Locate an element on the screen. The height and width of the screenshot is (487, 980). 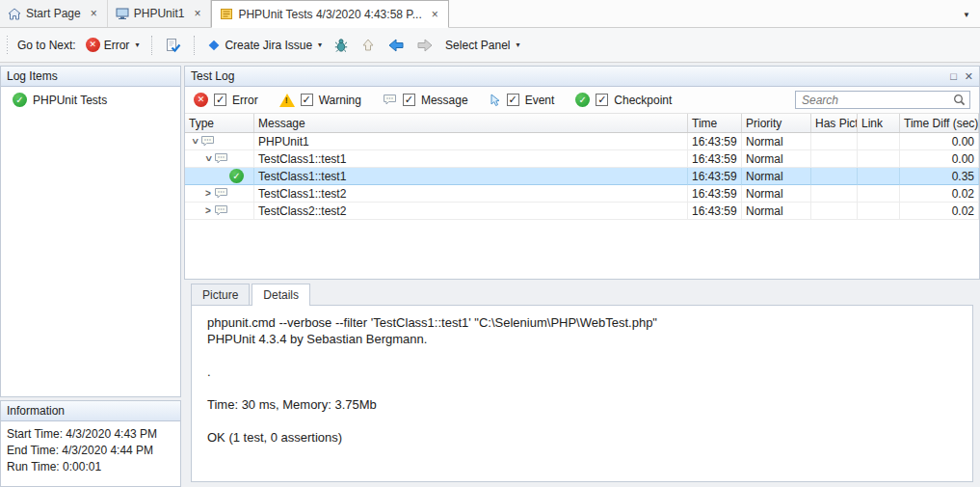
information-content: Start Time: 4/3/2020 4:43 PM End Time: 4… is located at coordinates (91, 451).